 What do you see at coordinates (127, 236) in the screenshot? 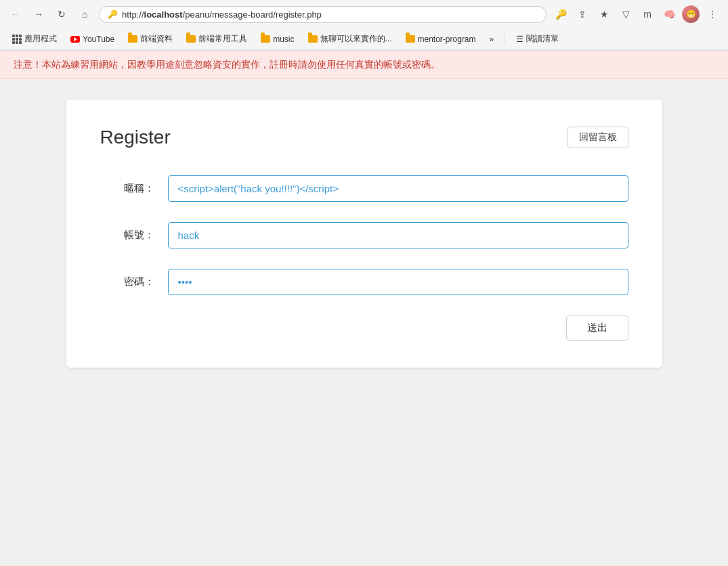
I see `account-label: 帳號：` at bounding box center [127, 236].